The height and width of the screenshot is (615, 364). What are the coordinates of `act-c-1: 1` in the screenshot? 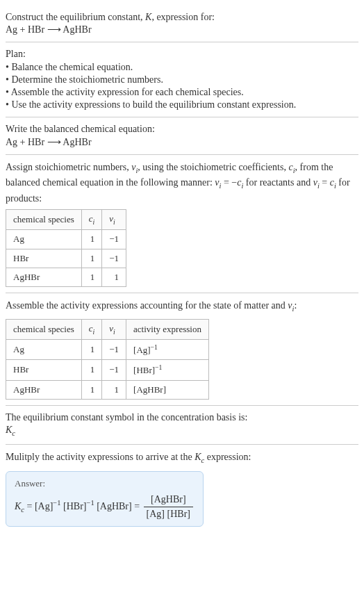 It's located at (92, 370).